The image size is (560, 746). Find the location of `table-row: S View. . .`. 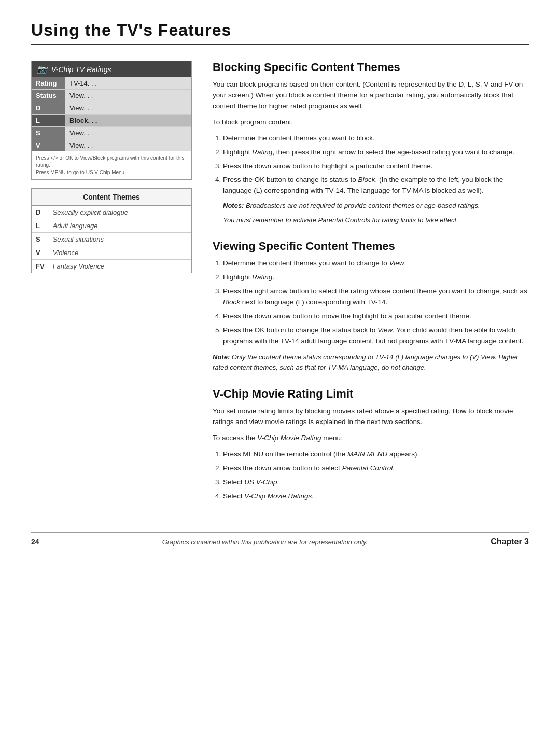

table-row: S View. . . is located at coordinates (111, 133).